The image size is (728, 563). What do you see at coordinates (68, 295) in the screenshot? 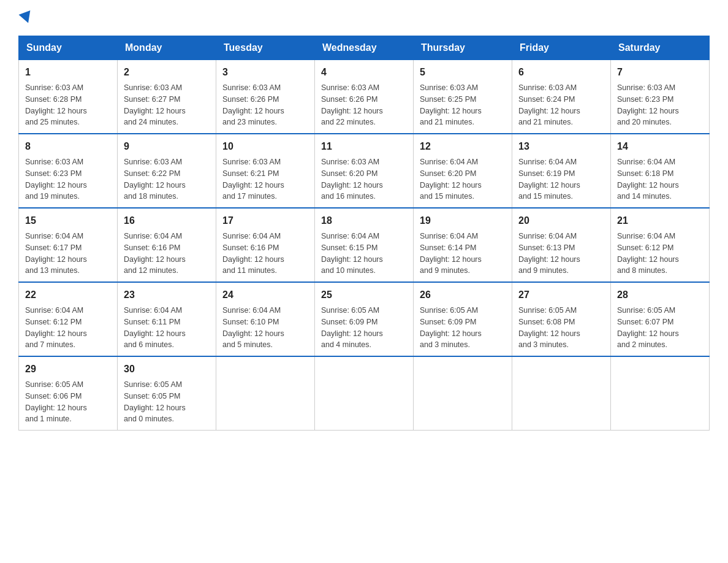
I see `day-number: 22` at bounding box center [68, 295].